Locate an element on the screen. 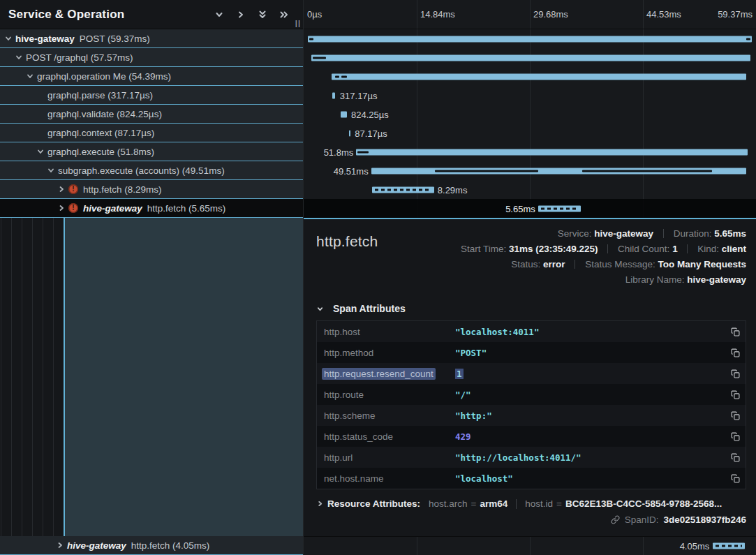  meta-separator is located at coordinates (687, 249).